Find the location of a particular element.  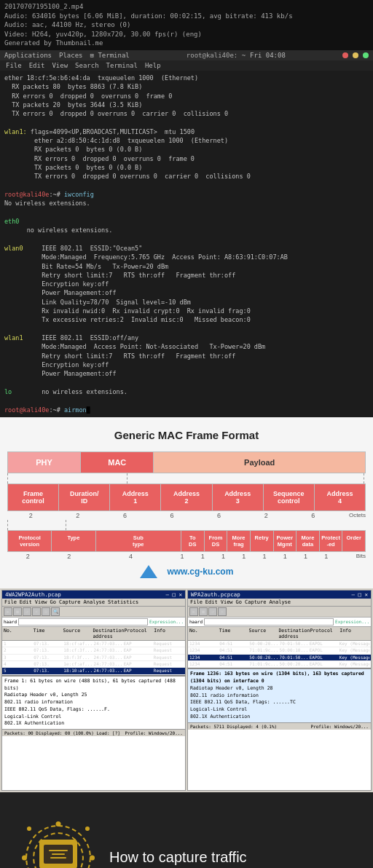

terminal-titlebar: Applications Places ⊞ Terminal root@kali… is located at coordinates (186, 55).